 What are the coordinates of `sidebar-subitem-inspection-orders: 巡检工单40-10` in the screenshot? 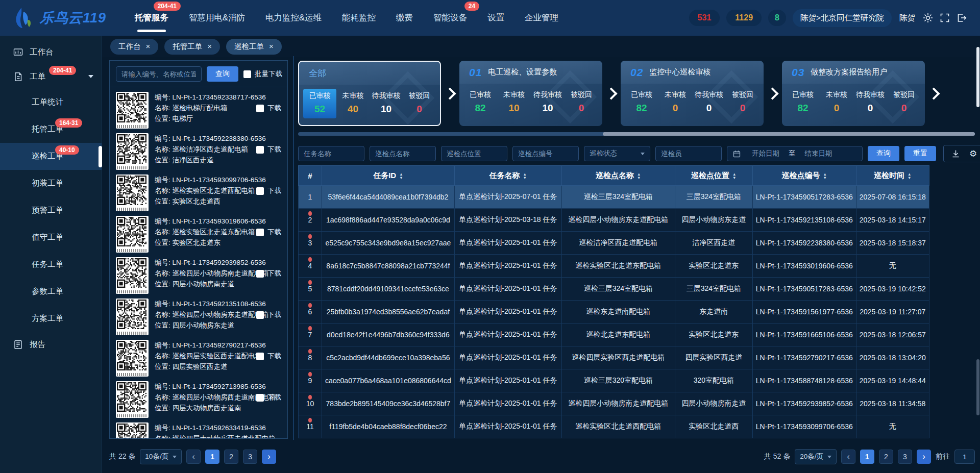 It's located at (51, 156).